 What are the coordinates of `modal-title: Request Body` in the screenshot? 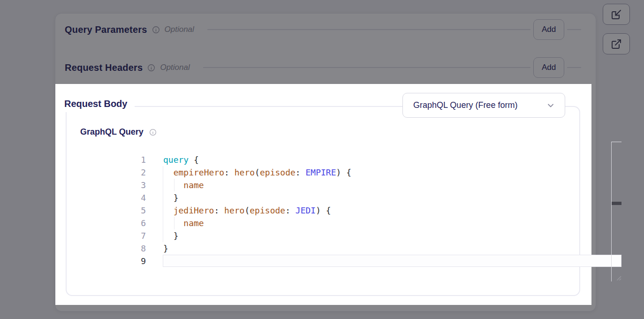 It's located at (99, 104).